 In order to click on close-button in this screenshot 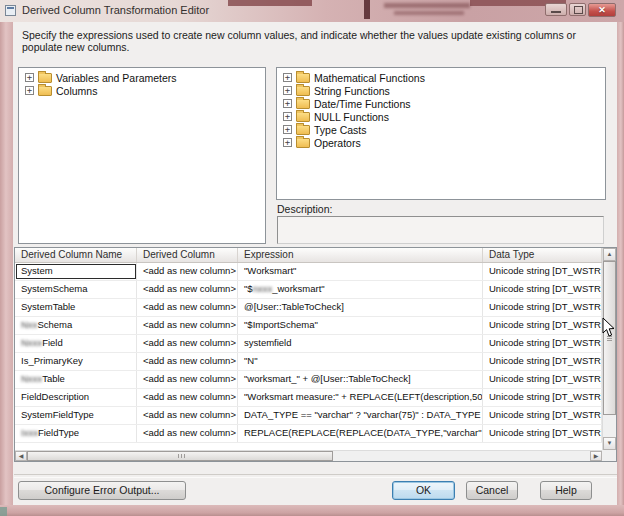, I will do `click(602, 10)`.